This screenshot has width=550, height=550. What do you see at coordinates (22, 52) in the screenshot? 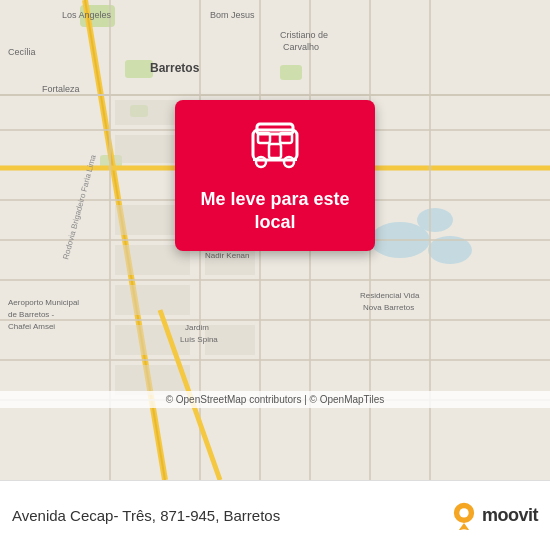
I see `svg-text: Cecília` at bounding box center [22, 52].